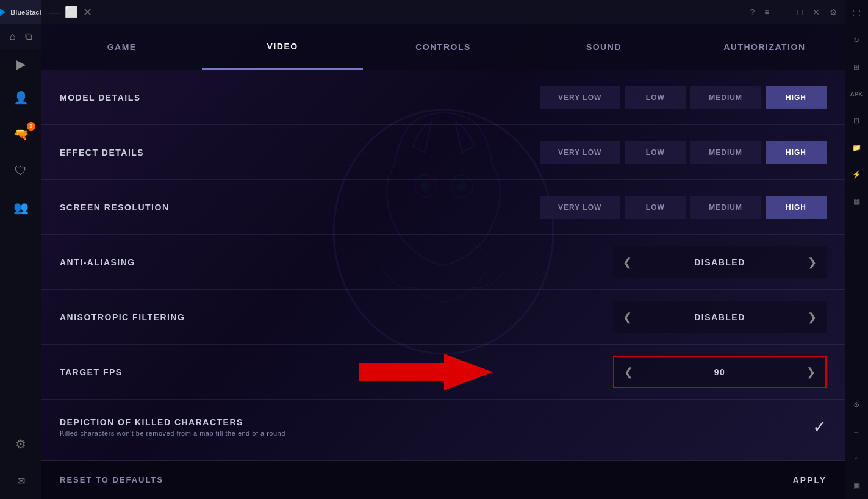 The image size is (868, 499). I want to click on model-details-medium: MEDIUM, so click(726, 98).